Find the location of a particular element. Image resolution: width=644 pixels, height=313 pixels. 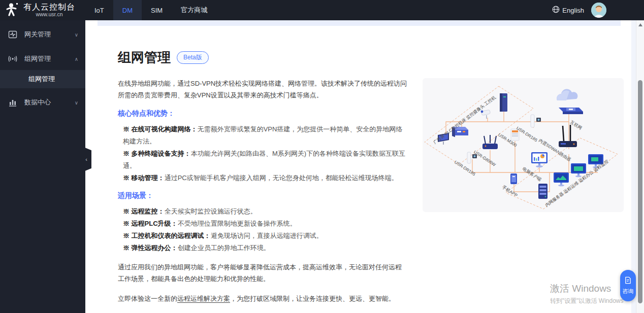

chevron-up-icon: ∧ is located at coordinates (76, 59).